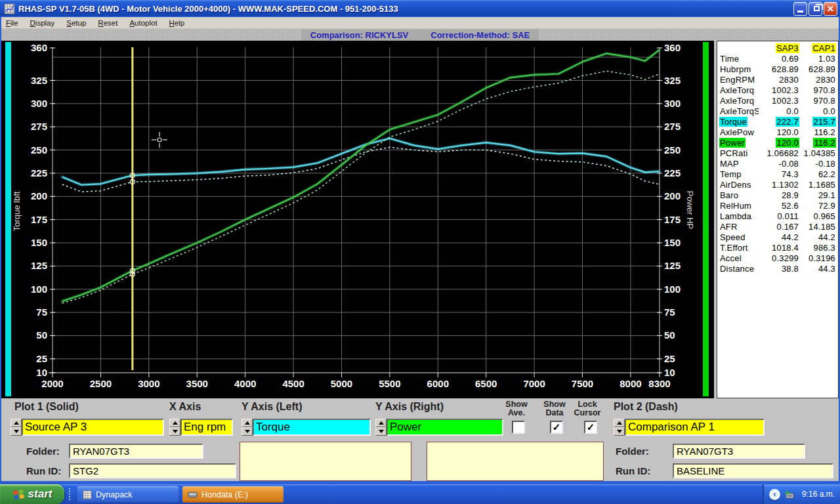  Describe the element at coordinates (591, 427) in the screenshot. I see `lock-cursor-checkbox: ✓` at that location.